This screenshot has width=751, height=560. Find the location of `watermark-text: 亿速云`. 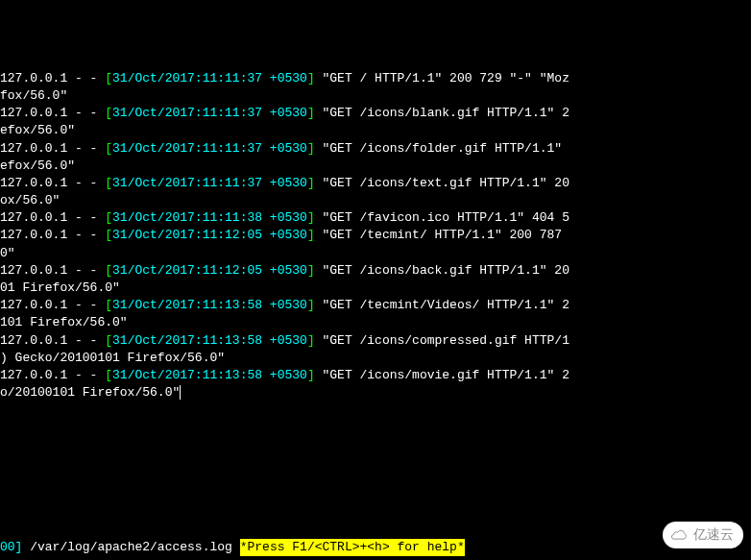

watermark-text: 亿速云 is located at coordinates (714, 535).